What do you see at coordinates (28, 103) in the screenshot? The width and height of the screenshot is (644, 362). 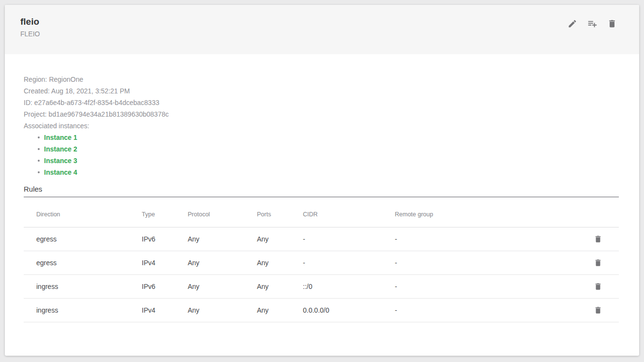 I see `id-label: ID:` at bounding box center [28, 103].